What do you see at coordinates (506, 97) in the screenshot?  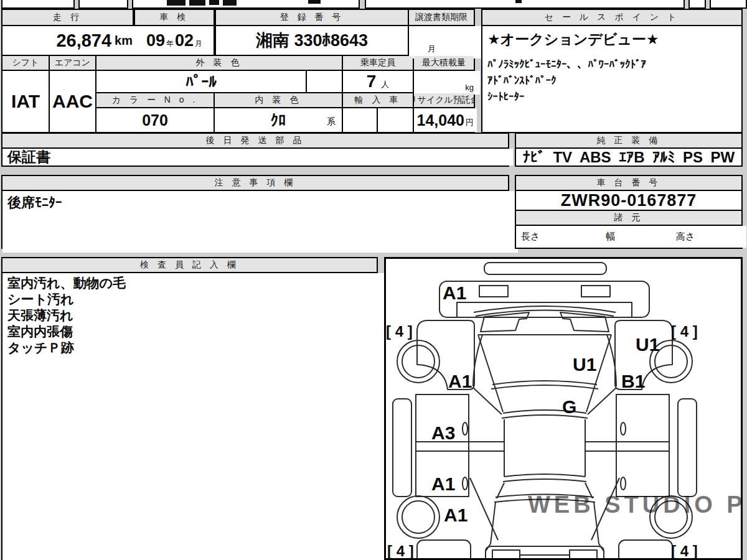 I see `sales-point-line: ｼｰﾄﾋｰﾀｰ` at bounding box center [506, 97].